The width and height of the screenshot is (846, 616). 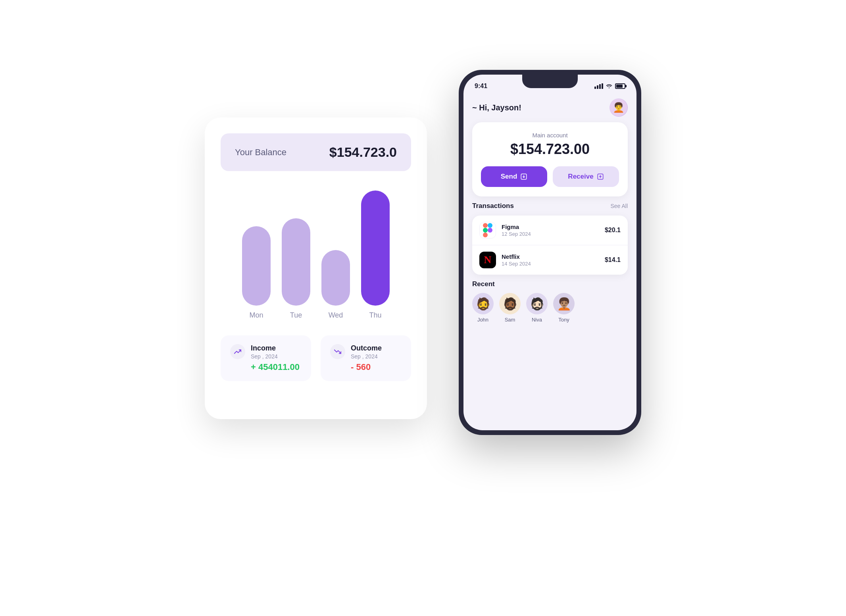 I want to click on balance-strip-value: $154.723.0, so click(x=363, y=152).